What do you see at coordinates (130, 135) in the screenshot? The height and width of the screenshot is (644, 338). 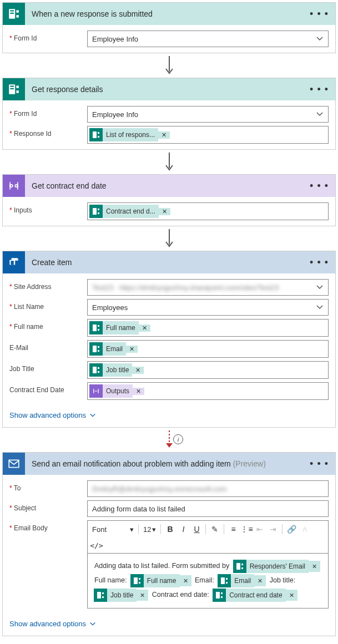 I see `dynamic-token: List of respons... ✕` at bounding box center [130, 135].